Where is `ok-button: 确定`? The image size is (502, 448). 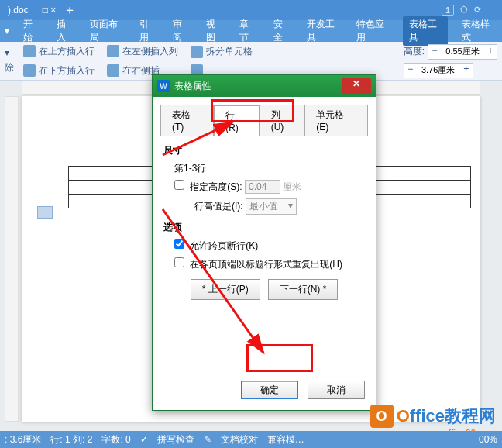 ok-button: 确定 is located at coordinates (270, 390).